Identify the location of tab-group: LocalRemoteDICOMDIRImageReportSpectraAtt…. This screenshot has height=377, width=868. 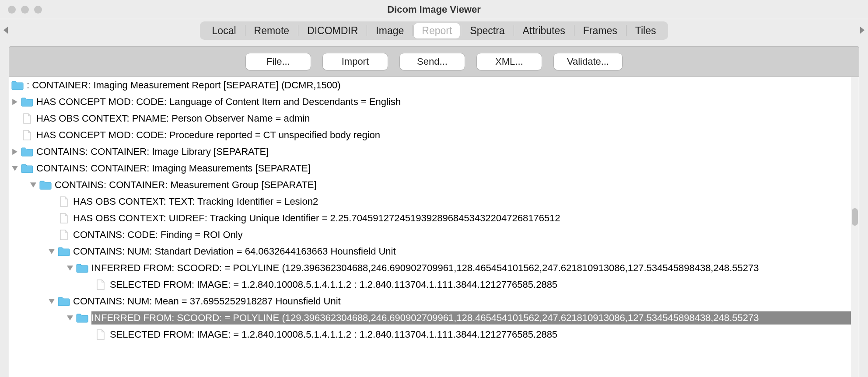
(434, 31).